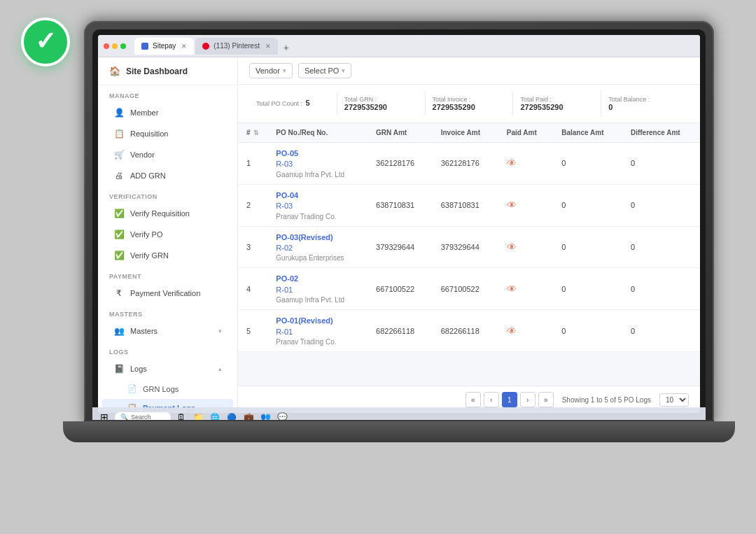 The width and height of the screenshot is (756, 534). I want to click on req-link-1: R-03, so click(318, 206).